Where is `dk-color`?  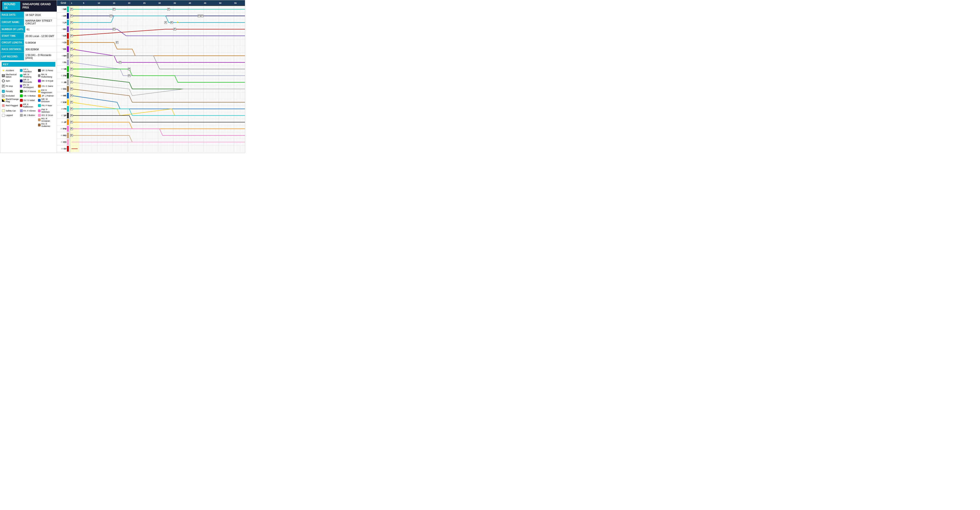 dk-color is located at coordinates (40, 81).